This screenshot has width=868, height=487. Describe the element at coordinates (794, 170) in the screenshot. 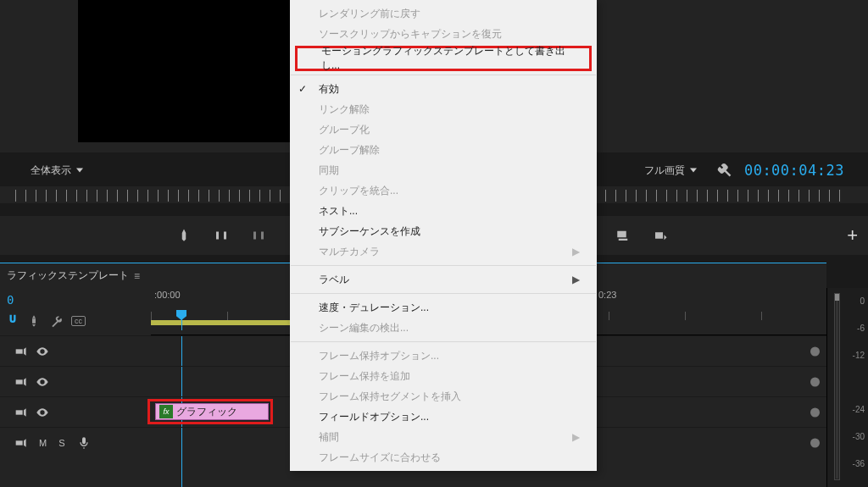

I see `program-timecode: 00:00:04:23` at that location.